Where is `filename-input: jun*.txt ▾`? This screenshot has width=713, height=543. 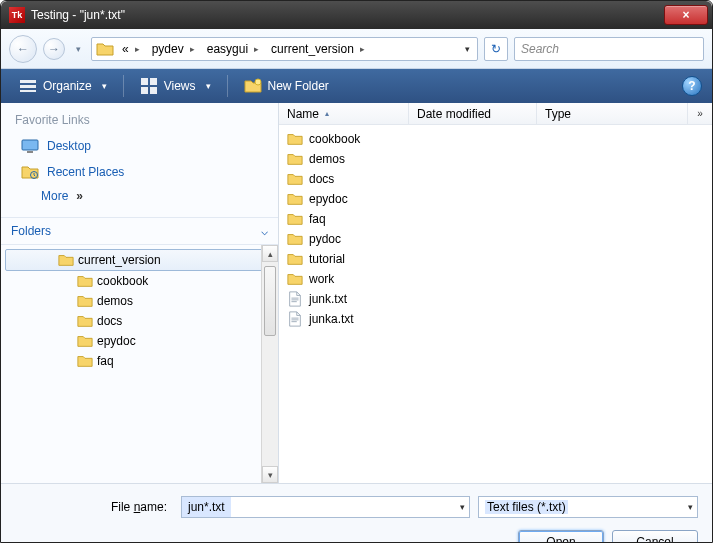 filename-input: jun*.txt ▾ is located at coordinates (326, 507).